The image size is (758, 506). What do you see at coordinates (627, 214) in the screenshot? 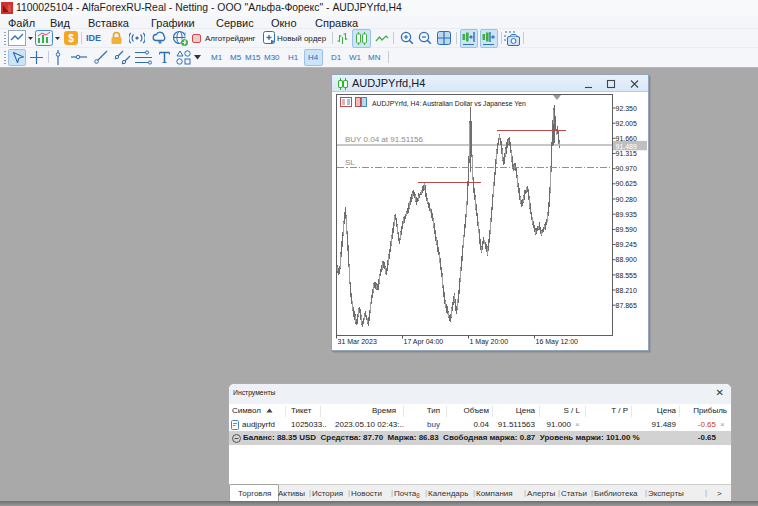
I see `svg-text: 89.935` at bounding box center [627, 214].